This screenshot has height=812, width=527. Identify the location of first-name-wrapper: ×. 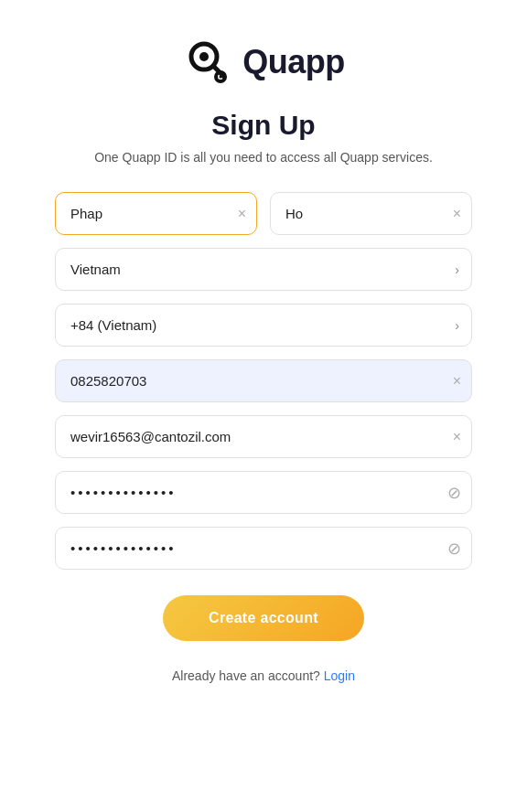
(156, 214).